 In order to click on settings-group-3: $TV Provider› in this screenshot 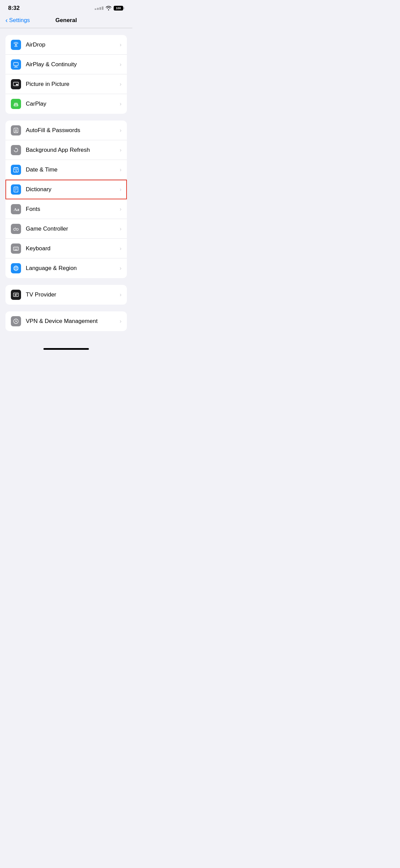, I will do `click(66, 295)`.